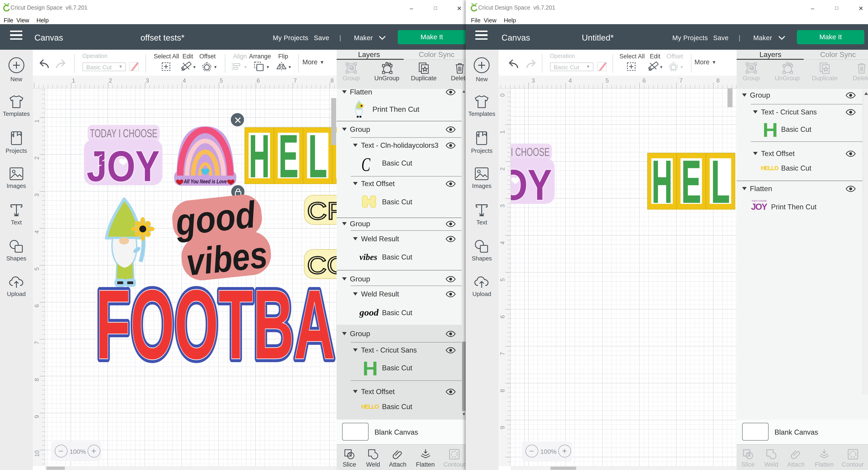  I want to click on svg-text: CO, so click(321, 265).